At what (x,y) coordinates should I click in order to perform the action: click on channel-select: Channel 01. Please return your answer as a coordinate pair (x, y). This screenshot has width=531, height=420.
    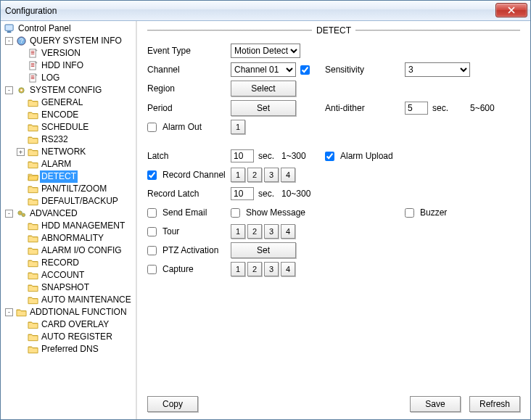
    Looking at the image, I should click on (263, 70).